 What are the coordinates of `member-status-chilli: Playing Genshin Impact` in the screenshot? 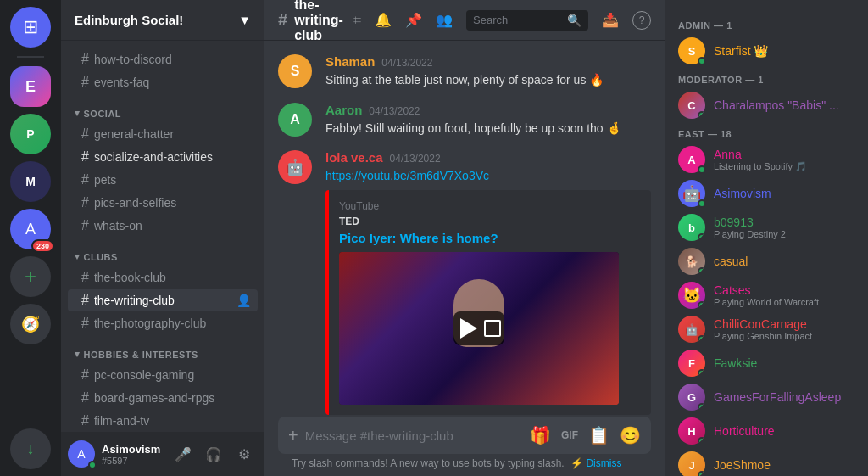 It's located at (784, 336).